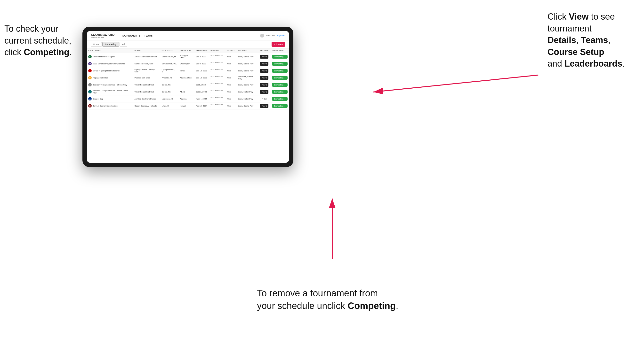  What do you see at coordinates (264, 99) in the screenshot?
I see `cell-actions: ✏ Edit` at bounding box center [264, 99].